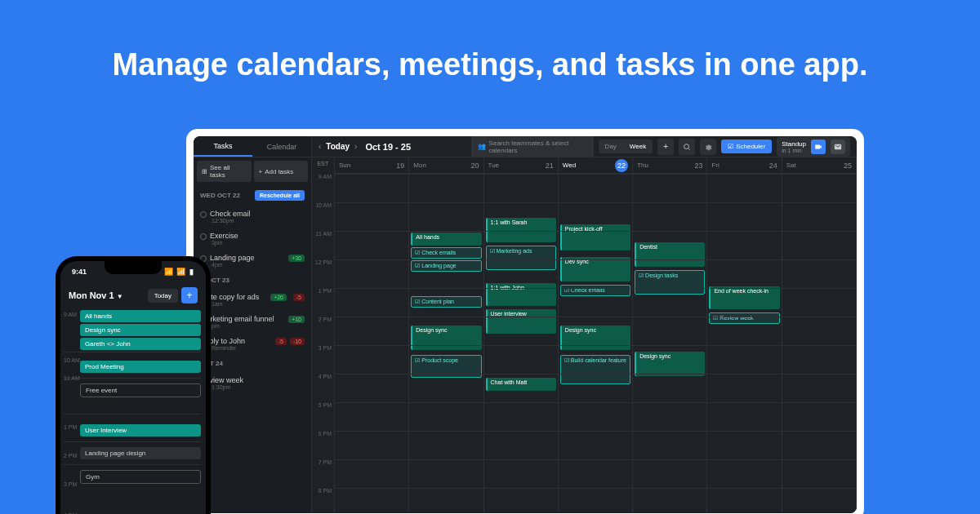  I want to click on event: 1:1 with John, so click(521, 295).